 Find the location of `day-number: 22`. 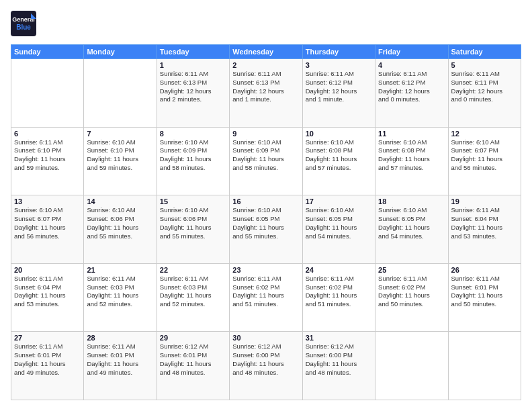

day-number: 22 is located at coordinates (193, 270).